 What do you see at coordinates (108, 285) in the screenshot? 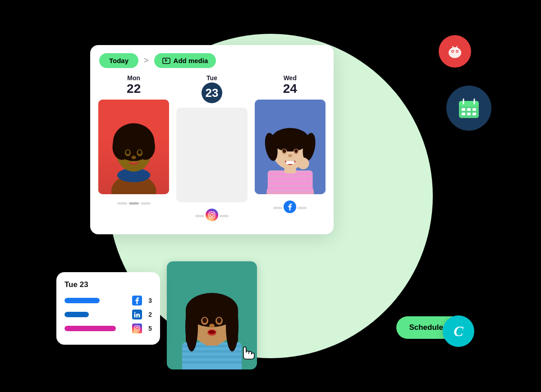
I see `stats-date: Tue 23` at bounding box center [108, 285].